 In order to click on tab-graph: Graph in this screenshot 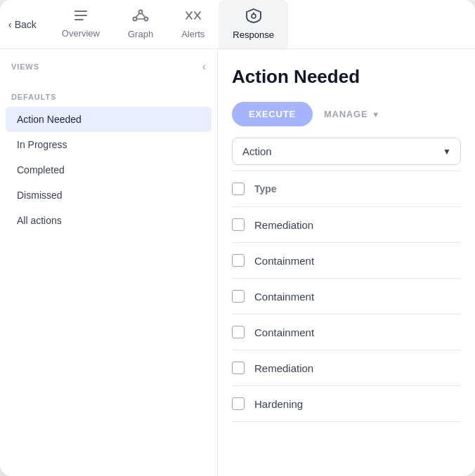, I will do `click(141, 24)`.